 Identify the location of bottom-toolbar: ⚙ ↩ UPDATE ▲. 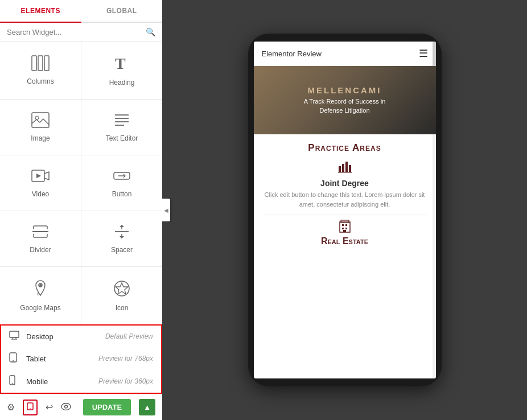
(81, 407).